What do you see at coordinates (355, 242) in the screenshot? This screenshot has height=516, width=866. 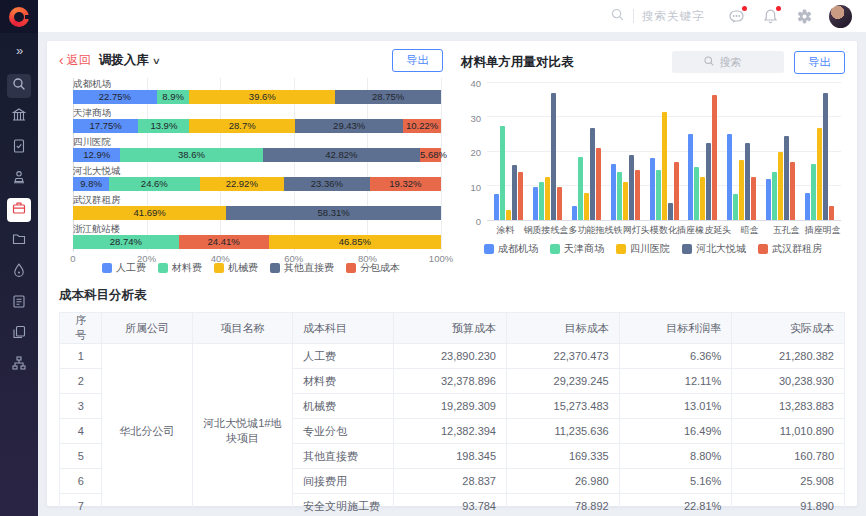 I see `bar-segment: 46.85%` at bounding box center [355, 242].